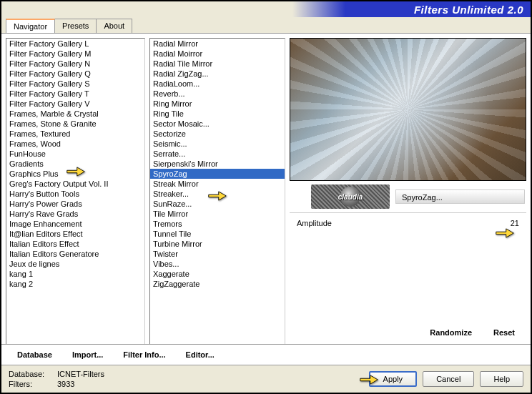  I want to click on list-item: Filter Factory Gallery N, so click(76, 64).